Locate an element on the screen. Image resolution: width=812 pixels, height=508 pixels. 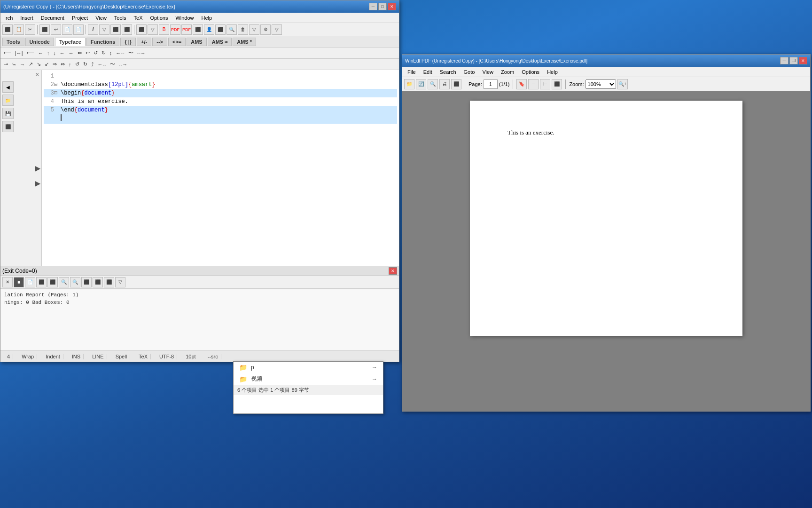
maximize-button: □ is located at coordinates (383, 7).